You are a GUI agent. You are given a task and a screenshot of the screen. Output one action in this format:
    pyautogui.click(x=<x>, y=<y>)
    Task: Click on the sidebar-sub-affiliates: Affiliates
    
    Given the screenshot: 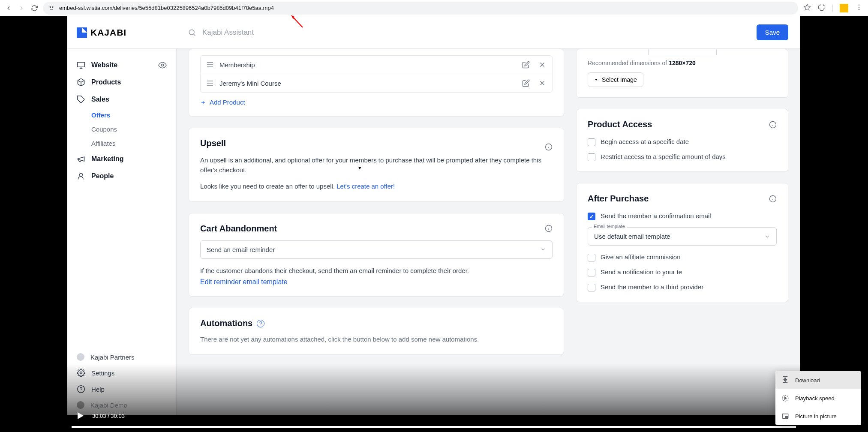 What is the action you would take?
    pyautogui.click(x=134, y=143)
    